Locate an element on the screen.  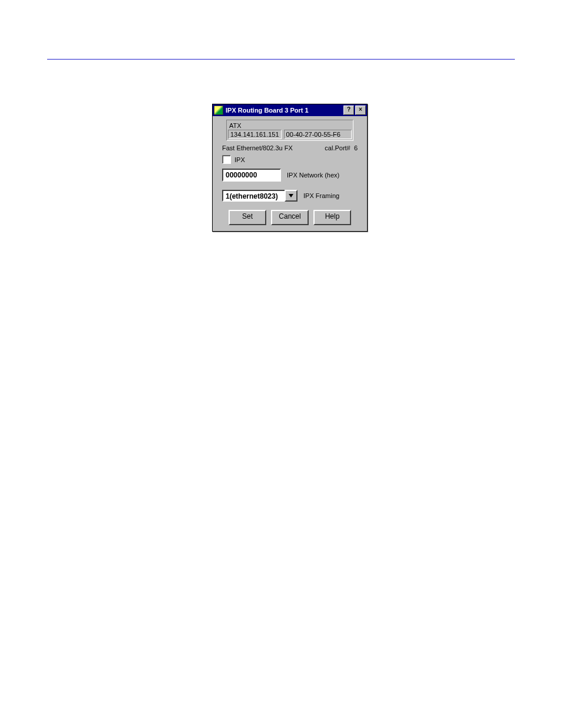
close-icon: × is located at coordinates (361, 110).